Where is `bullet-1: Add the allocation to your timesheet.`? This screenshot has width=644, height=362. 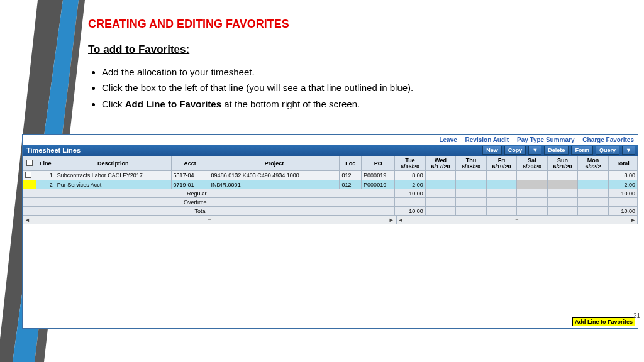 bullet-1: Add the allocation to your timesheet. is located at coordinates (373, 72).